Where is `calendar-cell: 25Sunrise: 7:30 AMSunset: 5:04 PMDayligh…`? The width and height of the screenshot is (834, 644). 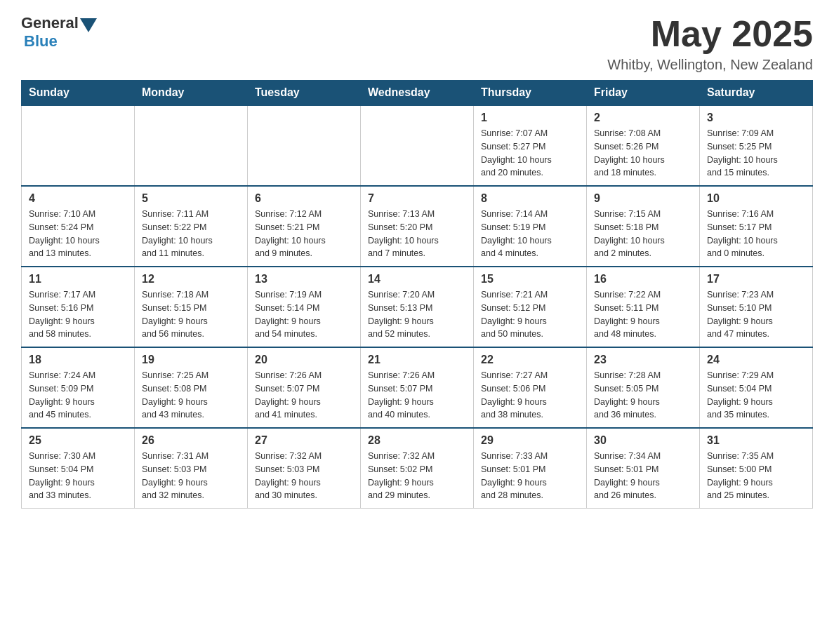 calendar-cell: 25Sunrise: 7:30 AMSunset: 5:04 PMDayligh… is located at coordinates (79, 469).